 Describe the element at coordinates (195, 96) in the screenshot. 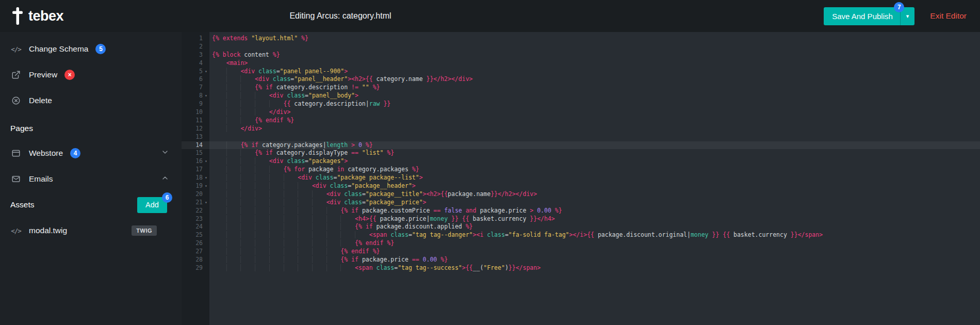

I see `line-number: 8▾` at that location.